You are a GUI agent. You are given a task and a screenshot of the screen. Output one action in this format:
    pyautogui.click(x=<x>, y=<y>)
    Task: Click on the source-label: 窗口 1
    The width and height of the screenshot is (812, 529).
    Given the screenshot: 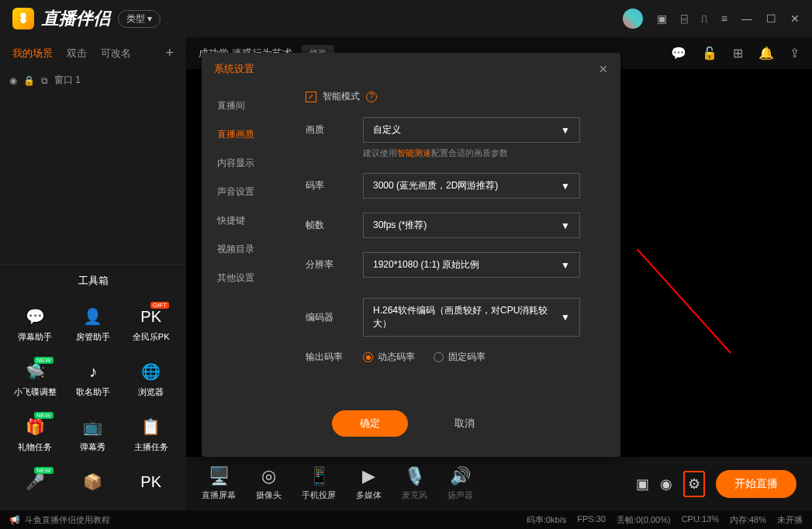 What is the action you would take?
    pyautogui.click(x=67, y=81)
    